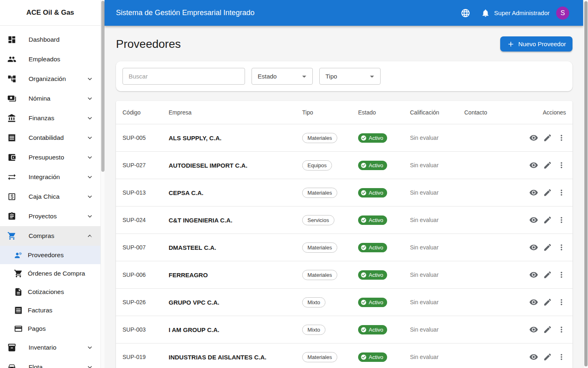 The height and width of the screenshot is (368, 588). What do you see at coordinates (372, 76) in the screenshot?
I see `dropdown-icon` at bounding box center [372, 76].